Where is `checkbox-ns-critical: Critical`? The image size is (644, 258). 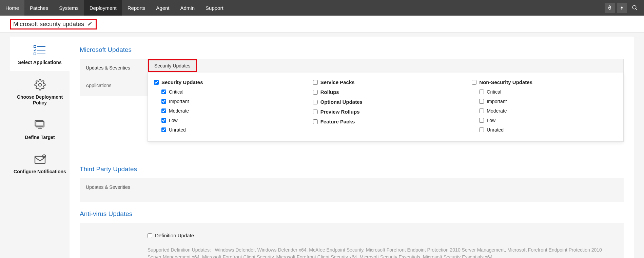 checkbox-ns-critical: Critical is located at coordinates (545, 92).